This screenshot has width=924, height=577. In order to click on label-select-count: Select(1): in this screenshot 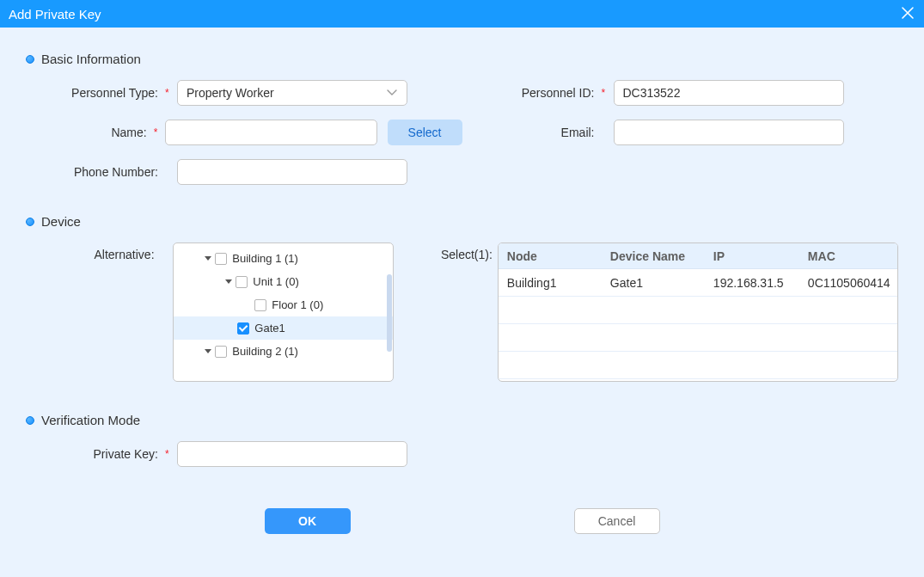, I will do `click(454, 312)`.